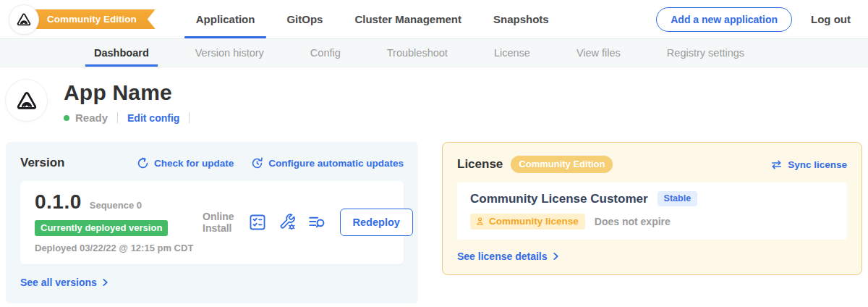  Describe the element at coordinates (434, 101) in the screenshot. I see `app-header: App Name Ready Edit config` at that location.